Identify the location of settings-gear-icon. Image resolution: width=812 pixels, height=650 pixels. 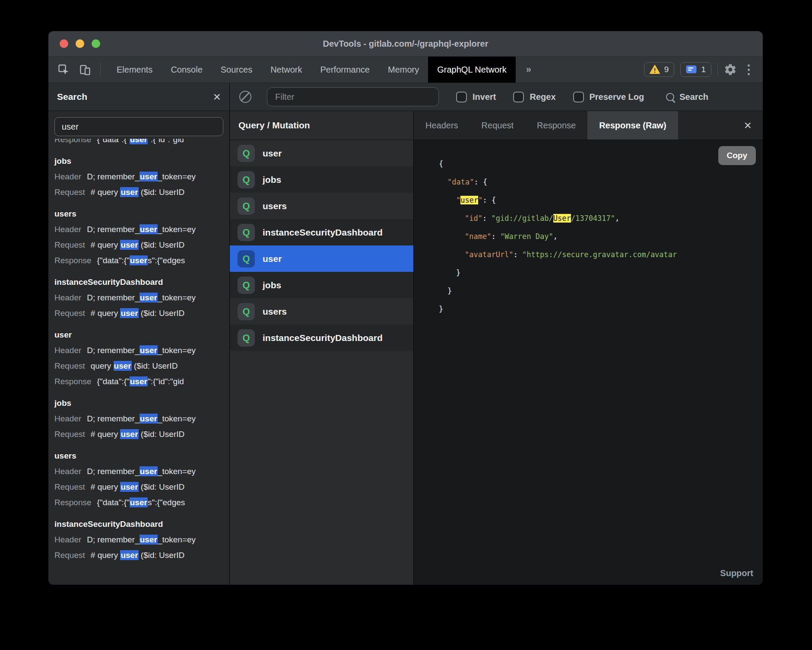
(730, 70).